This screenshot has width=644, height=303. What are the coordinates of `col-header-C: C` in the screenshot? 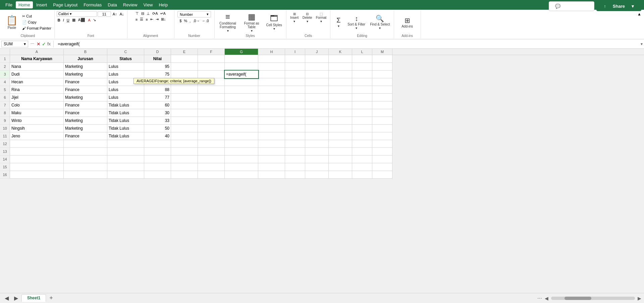 It's located at (126, 52).